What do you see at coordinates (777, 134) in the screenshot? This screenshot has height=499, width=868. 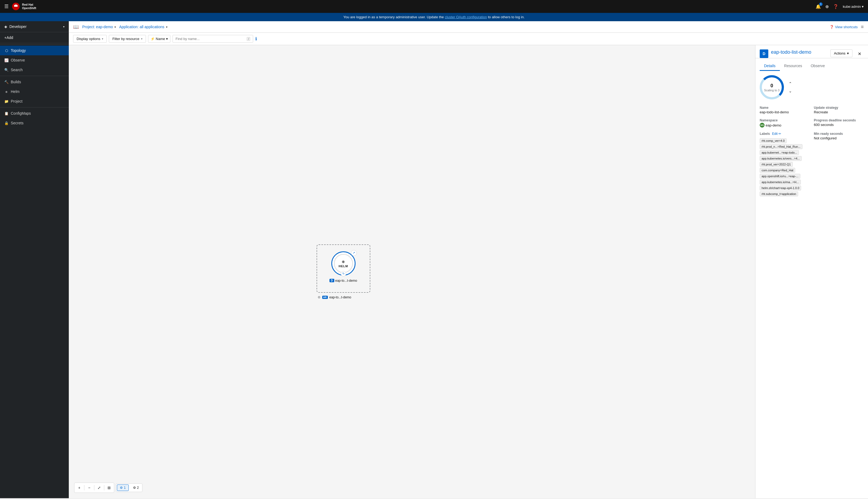 I see `edit-labels-button: Edit ✏` at bounding box center [777, 134].